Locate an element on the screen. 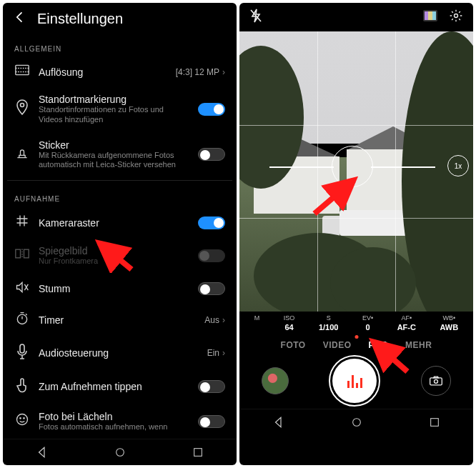  row-smile: Foto bei Lächeln Fotos automatisch aufne… is located at coordinates (120, 422).